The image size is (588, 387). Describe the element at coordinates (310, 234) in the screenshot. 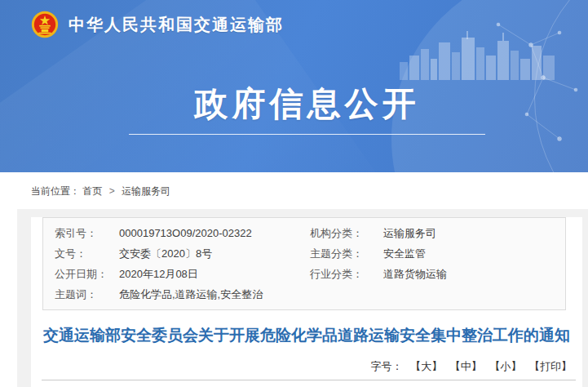

I see `table-row: 索引号： 000019713O09/2020-02322 机构分类： 运输服务司` at that location.